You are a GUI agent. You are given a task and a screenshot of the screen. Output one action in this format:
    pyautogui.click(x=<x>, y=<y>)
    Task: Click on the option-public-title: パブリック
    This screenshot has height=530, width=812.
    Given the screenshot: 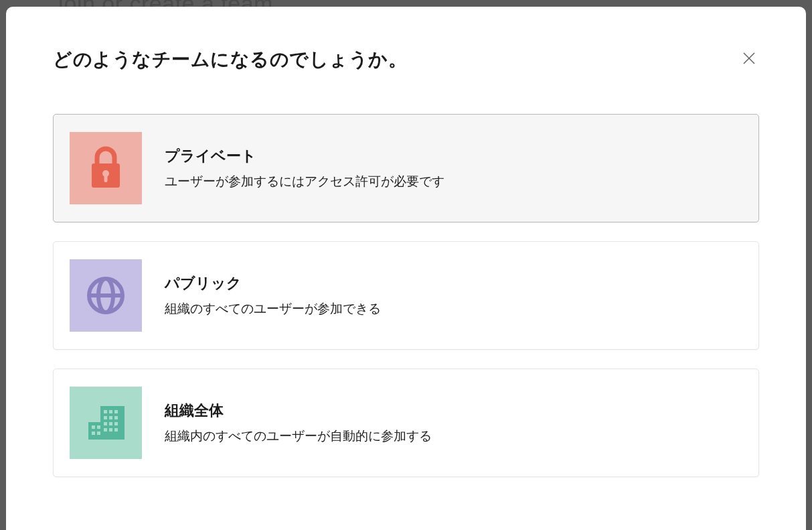 What is the action you would take?
    pyautogui.click(x=454, y=283)
    